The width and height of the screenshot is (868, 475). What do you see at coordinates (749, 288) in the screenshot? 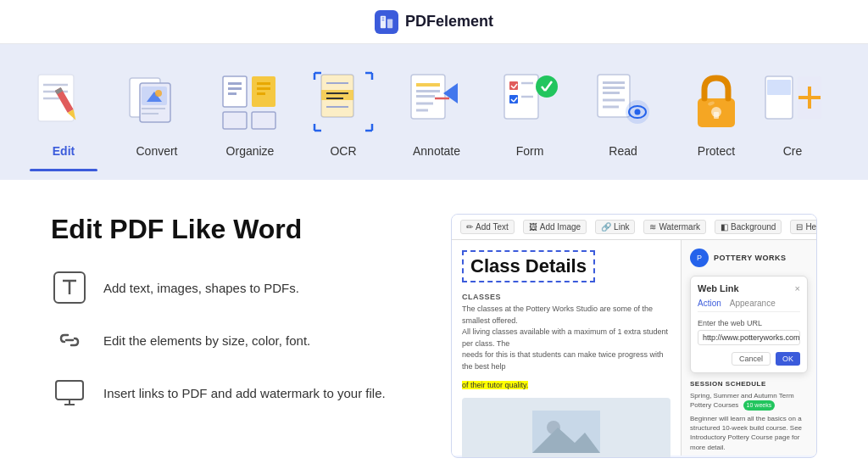
I see `dialog-header: Web Link ×` at bounding box center [749, 288].